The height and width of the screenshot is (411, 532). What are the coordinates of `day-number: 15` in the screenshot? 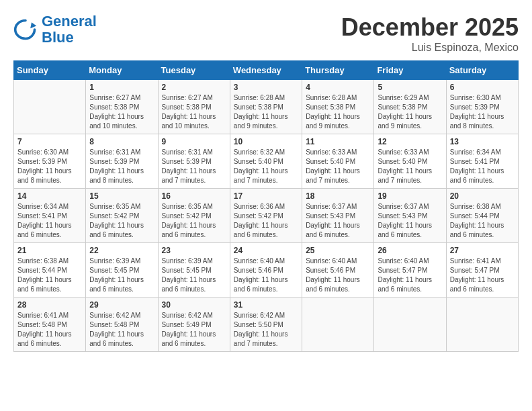 It's located at (122, 196).